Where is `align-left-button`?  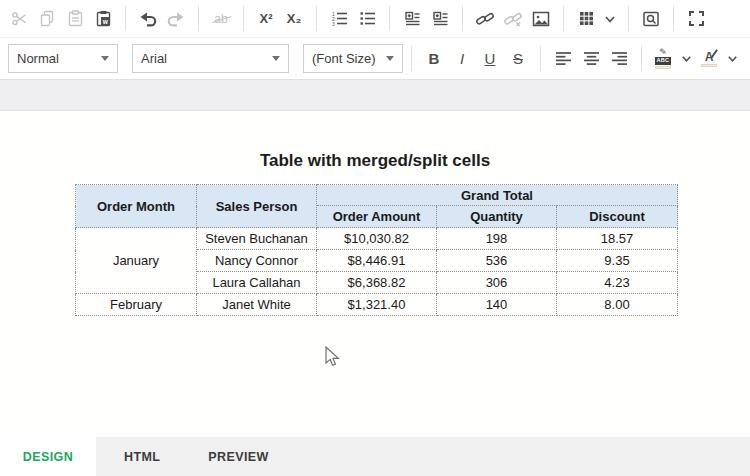
align-left-button is located at coordinates (563, 59).